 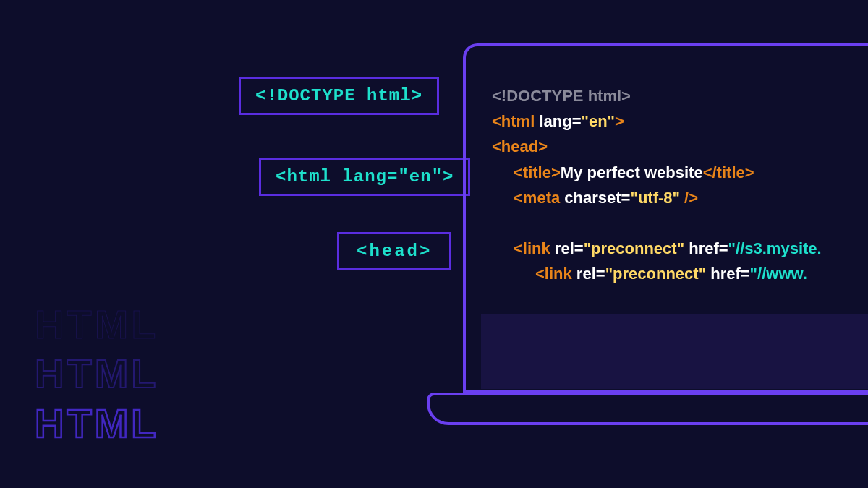 What do you see at coordinates (657, 146) in the screenshot?
I see `code-line-3: <head>` at bounding box center [657, 146].